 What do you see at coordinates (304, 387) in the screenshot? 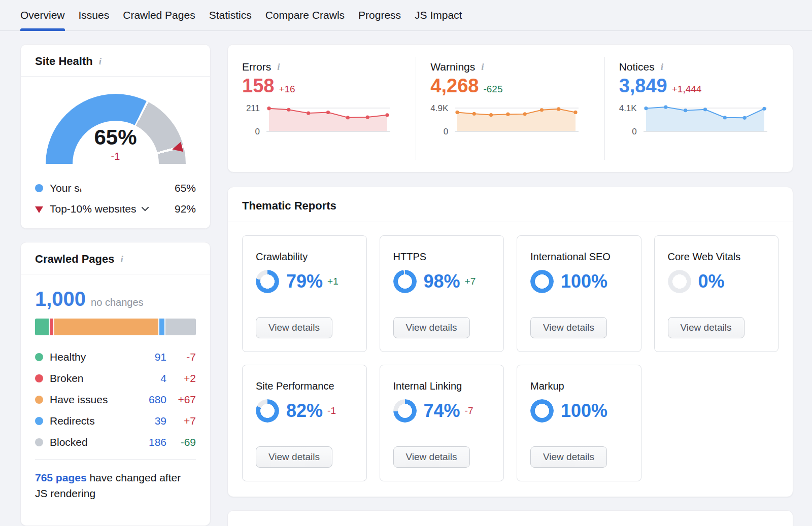
I see `report-title: Site Performance` at bounding box center [304, 387].